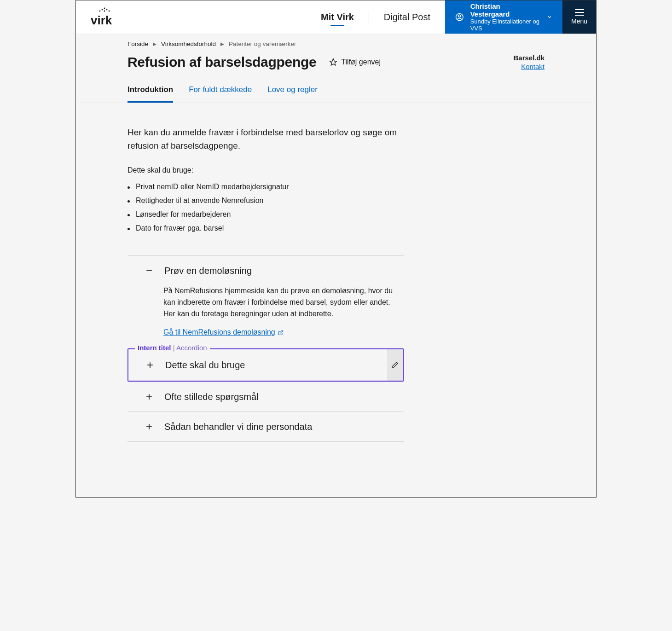  I want to click on editor-label-title: Intern titel, so click(155, 348).